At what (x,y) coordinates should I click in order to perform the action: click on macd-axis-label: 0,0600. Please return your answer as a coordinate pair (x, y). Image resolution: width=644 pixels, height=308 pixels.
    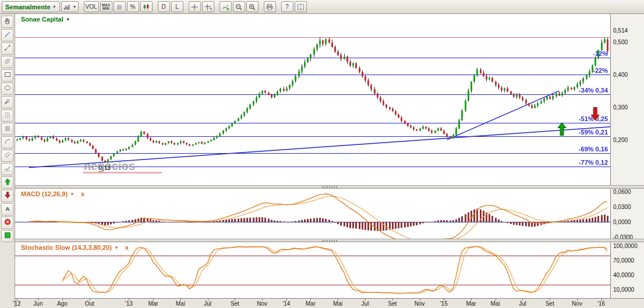
    Looking at the image, I should click on (622, 192).